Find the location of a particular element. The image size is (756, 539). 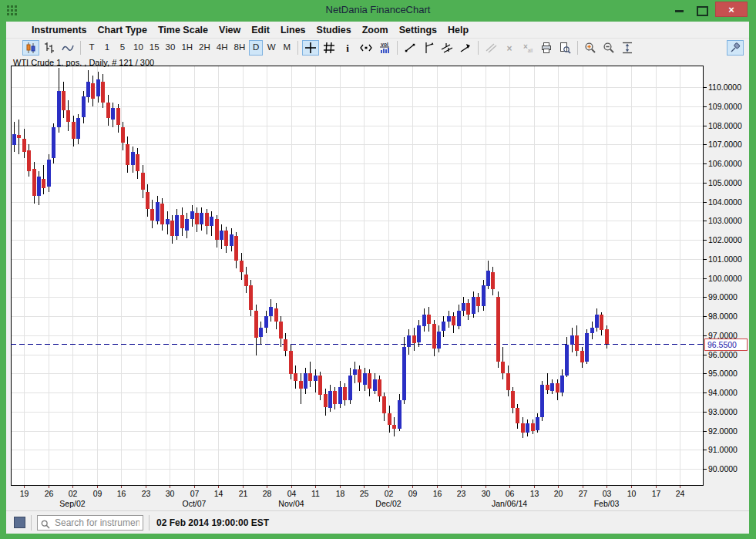

parallel-lines-tool-button is located at coordinates (491, 48).